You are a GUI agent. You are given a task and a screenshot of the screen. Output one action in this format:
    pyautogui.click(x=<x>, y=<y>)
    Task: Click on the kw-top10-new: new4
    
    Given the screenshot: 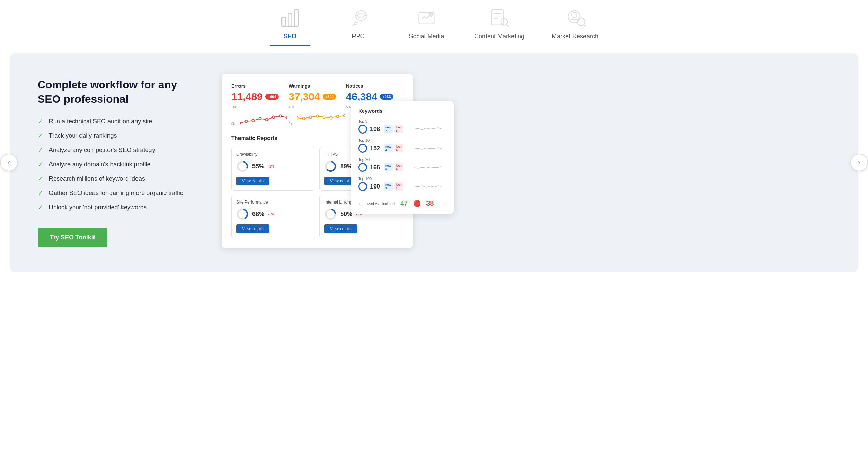 What is the action you would take?
    pyautogui.click(x=388, y=148)
    